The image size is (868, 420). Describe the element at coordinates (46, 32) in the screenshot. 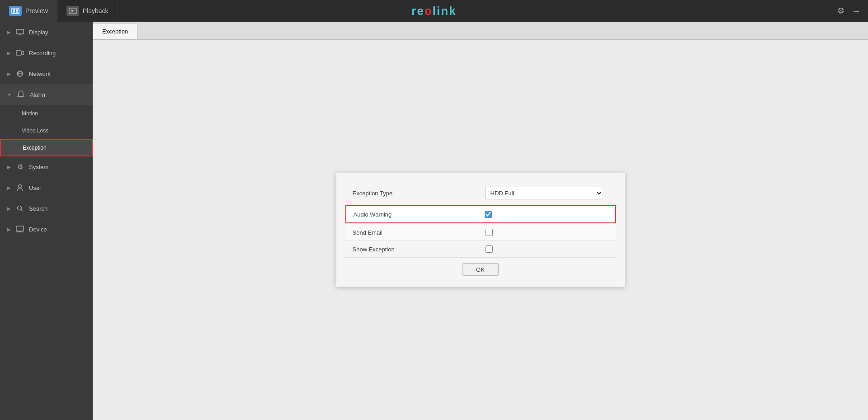

I see `sidebar-item-display: ▶ Display` at that location.